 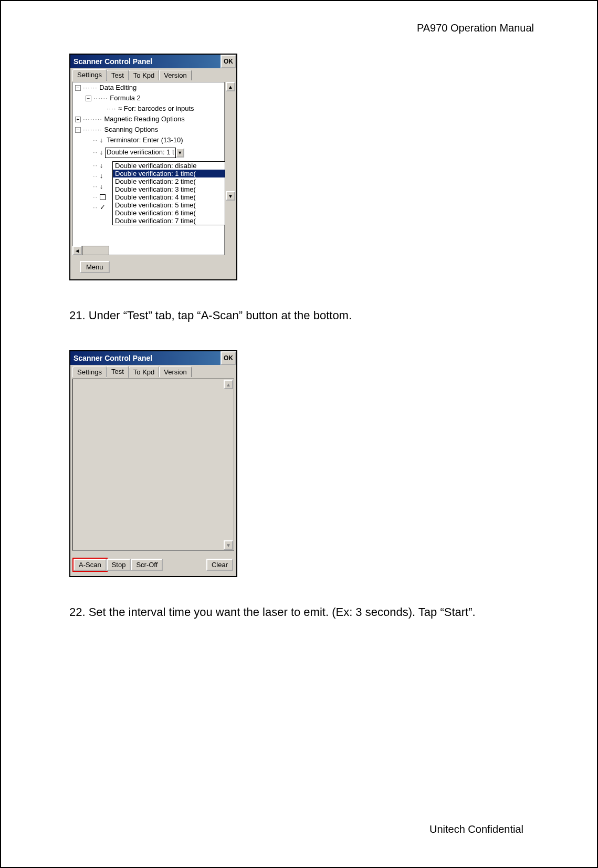 I want to click on dropdown-button: ▼, so click(x=180, y=153).